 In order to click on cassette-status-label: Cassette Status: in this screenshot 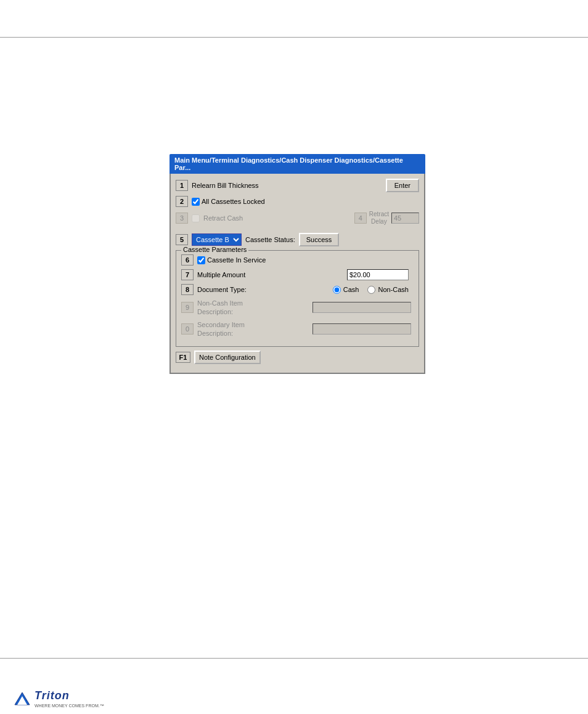, I will do `click(270, 240)`.